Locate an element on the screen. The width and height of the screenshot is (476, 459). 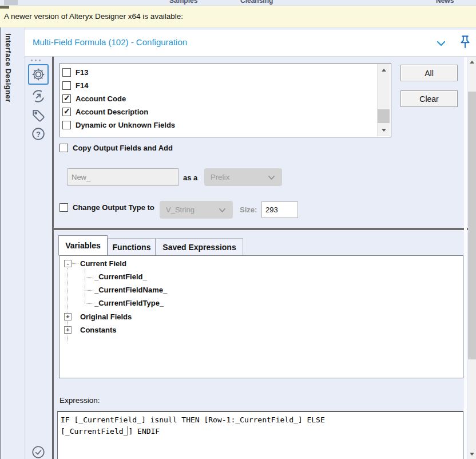
field-row: ✓ Account Description is located at coordinates (105, 112).